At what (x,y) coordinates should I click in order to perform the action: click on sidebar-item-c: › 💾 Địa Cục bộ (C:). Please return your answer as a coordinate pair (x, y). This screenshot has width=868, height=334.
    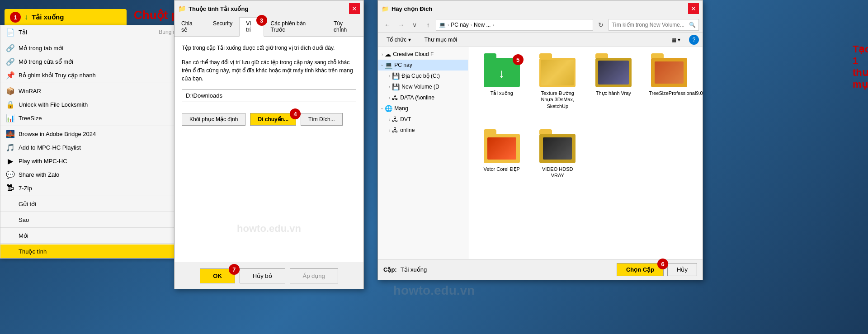
    Looking at the image, I should click on (423, 76).